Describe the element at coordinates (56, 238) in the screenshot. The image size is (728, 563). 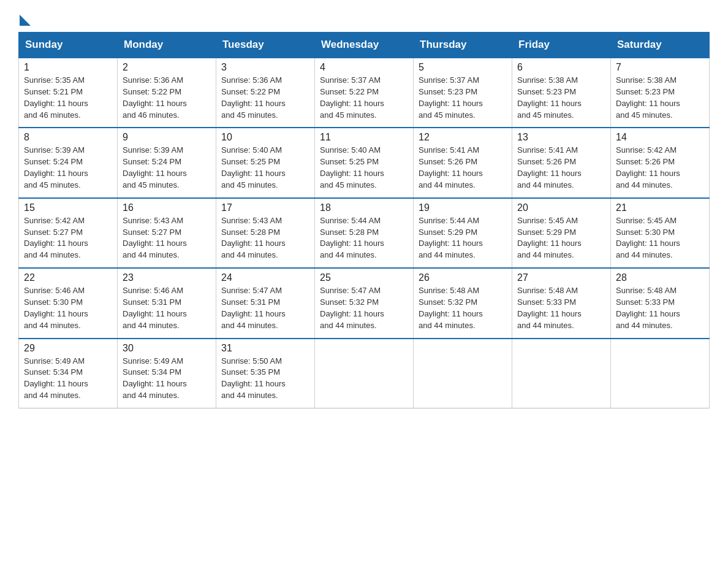
I see `day-info: Sunrise: 5:42 AMSunset: 5:27 PMDaylight:…` at that location.